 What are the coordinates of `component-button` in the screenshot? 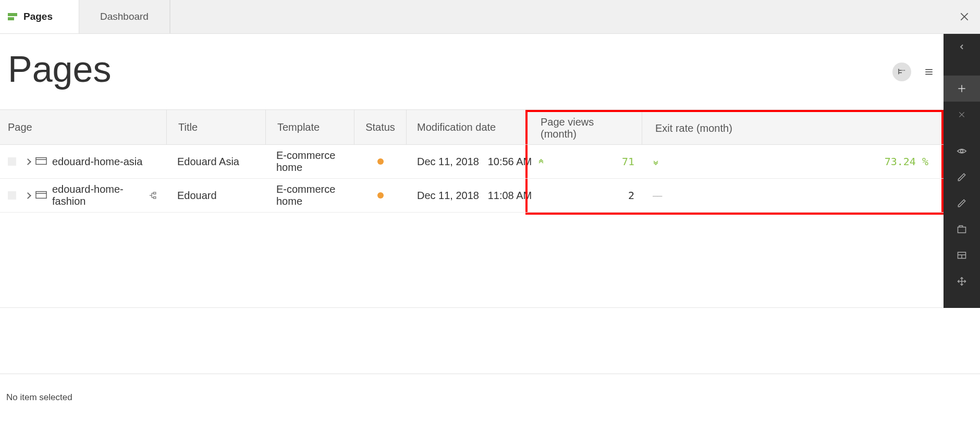 It's located at (962, 255).